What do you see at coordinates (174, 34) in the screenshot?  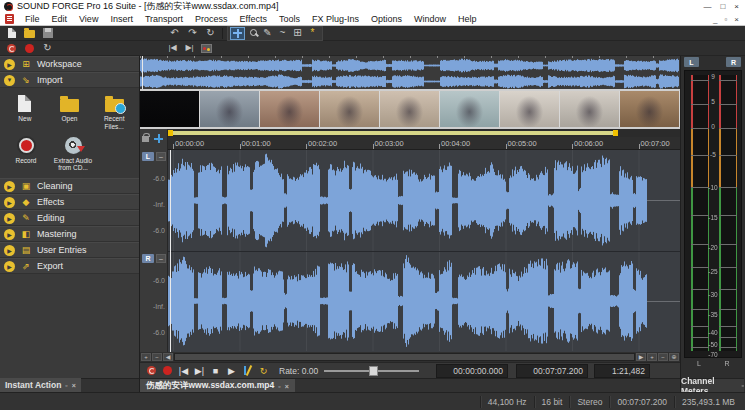 I see `undo-icon: ↶` at bounding box center [174, 34].